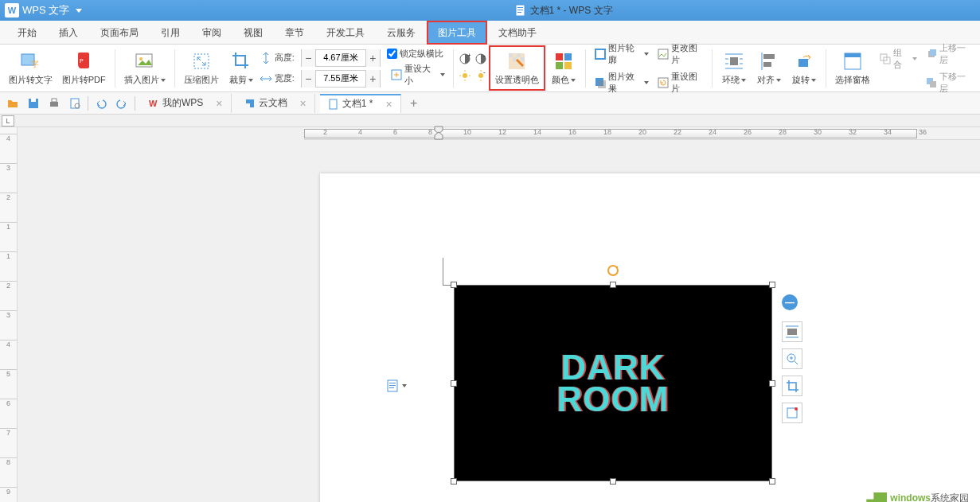 This screenshot has height=502, width=980. What do you see at coordinates (8, 121) in the screenshot?
I see `tab-indicator: L` at bounding box center [8, 121].